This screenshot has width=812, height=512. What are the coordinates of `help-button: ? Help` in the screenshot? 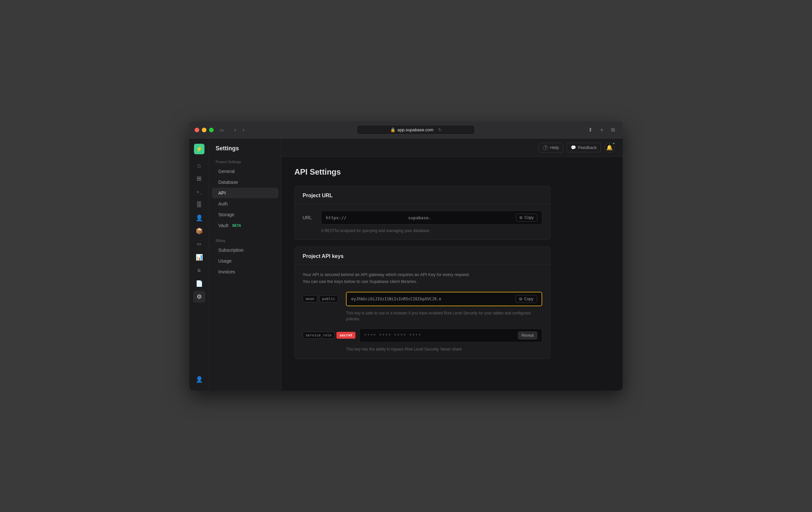 It's located at (551, 148).